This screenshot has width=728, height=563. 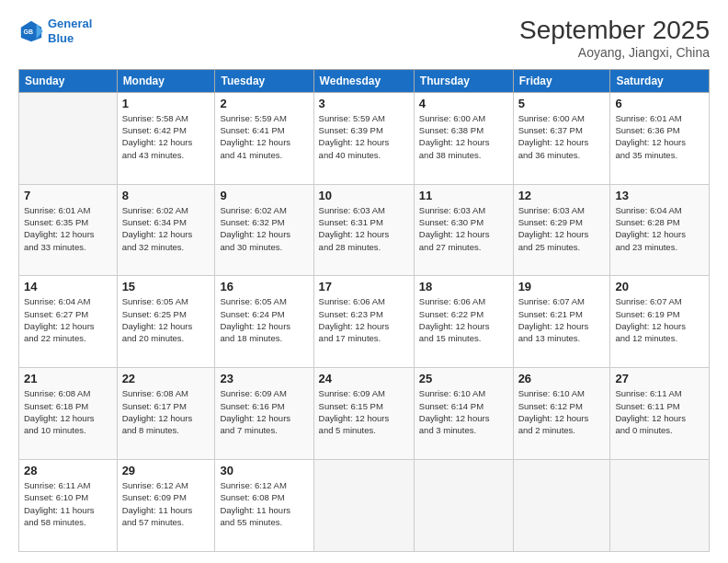 I want to click on day-info: Sunrise: 6:08 AM Sunset: 6:17 PM Dayligh…, so click(x=166, y=412).